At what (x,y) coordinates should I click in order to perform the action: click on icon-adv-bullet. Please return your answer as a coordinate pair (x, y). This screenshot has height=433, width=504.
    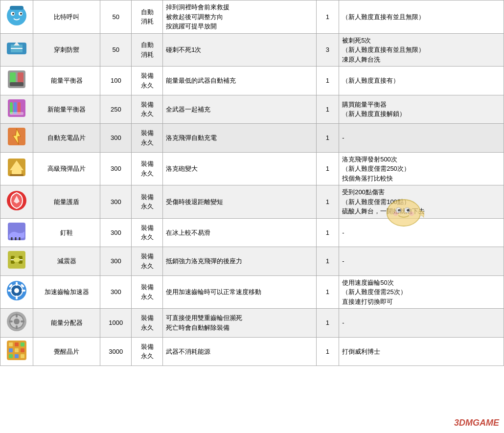
    Looking at the image, I should click on (17, 169).